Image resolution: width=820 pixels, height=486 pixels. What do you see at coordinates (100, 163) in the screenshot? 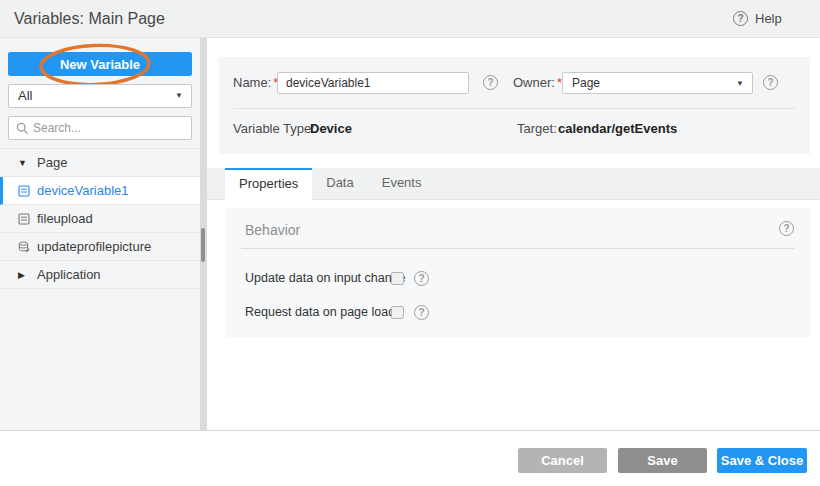
I see `tree-group-page: ▼ Page` at bounding box center [100, 163].